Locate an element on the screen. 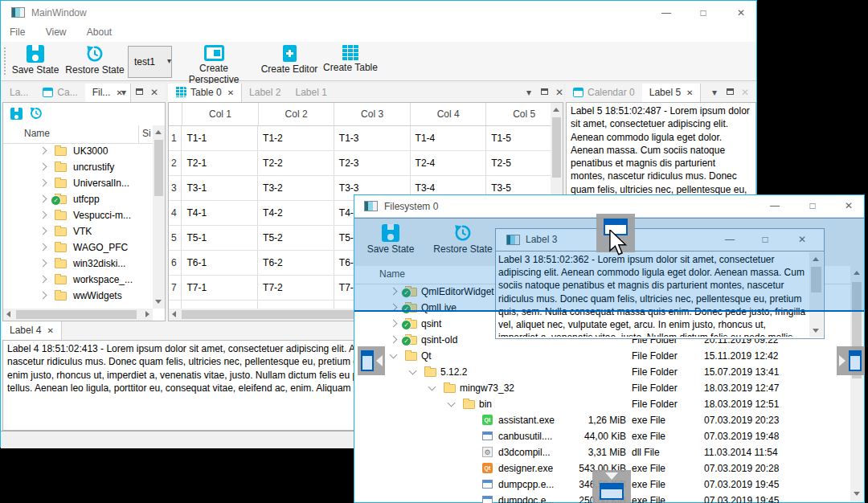  tree-row: utfcpp is located at coordinates (78, 199).